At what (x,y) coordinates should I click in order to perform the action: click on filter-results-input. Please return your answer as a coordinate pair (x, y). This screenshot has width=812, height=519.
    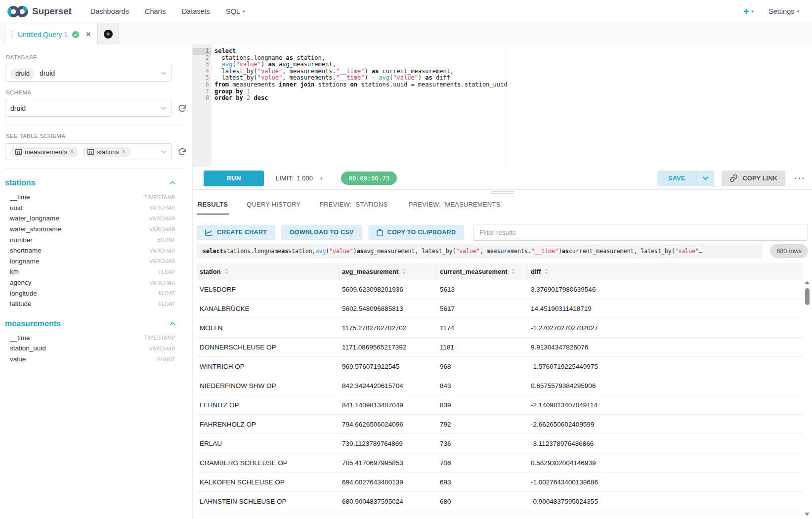
    Looking at the image, I should click on (641, 232).